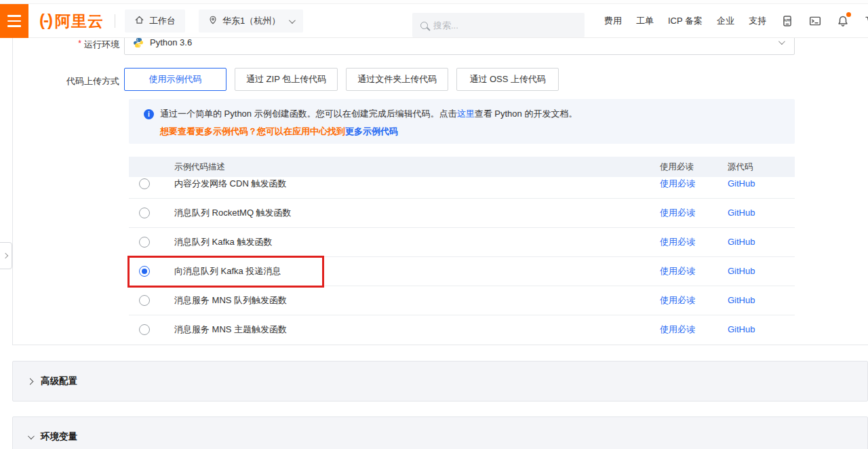 The width and height of the screenshot is (868, 449). What do you see at coordinates (726, 21) in the screenshot?
I see `nav-item-enterprise: 企业` at bounding box center [726, 21].